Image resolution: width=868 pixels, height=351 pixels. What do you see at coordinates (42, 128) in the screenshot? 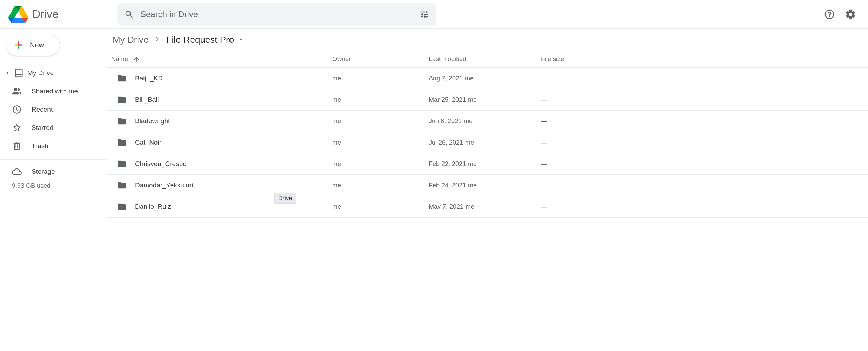
I see `sidebar-item-label: Starred` at bounding box center [42, 128].